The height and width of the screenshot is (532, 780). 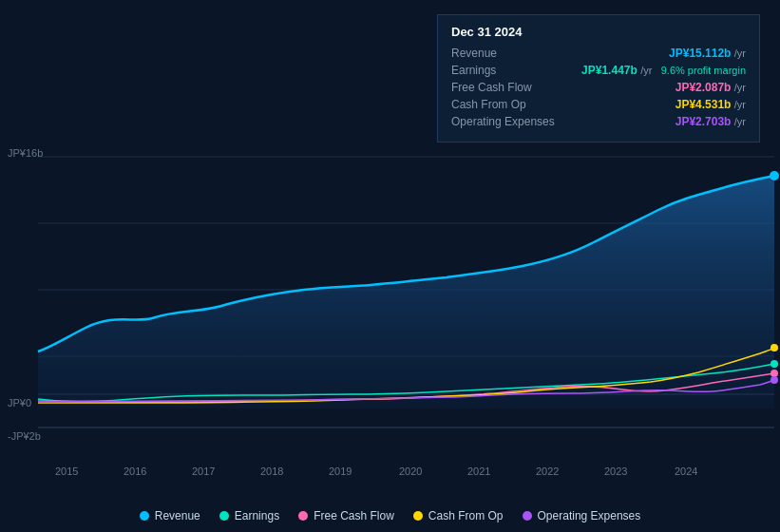 I want to click on x-label-2018: 2018, so click(x=272, y=471).